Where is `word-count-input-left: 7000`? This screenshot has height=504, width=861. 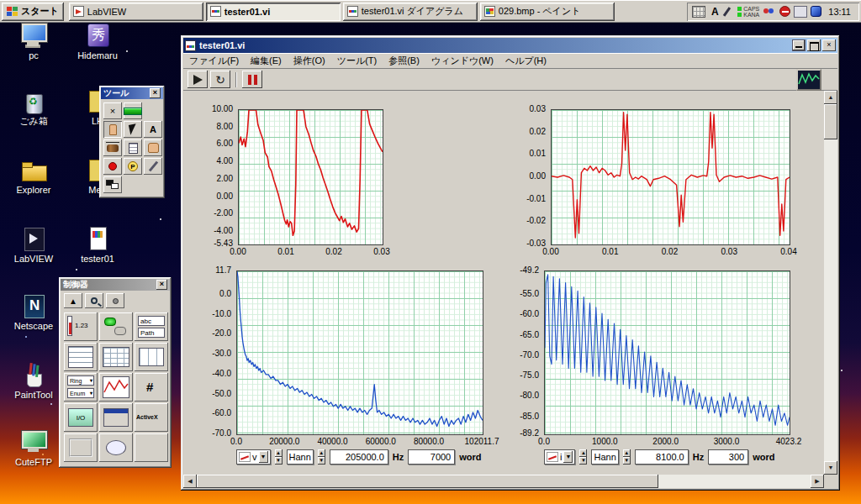 word-count-input-left: 7000 is located at coordinates (431, 457).